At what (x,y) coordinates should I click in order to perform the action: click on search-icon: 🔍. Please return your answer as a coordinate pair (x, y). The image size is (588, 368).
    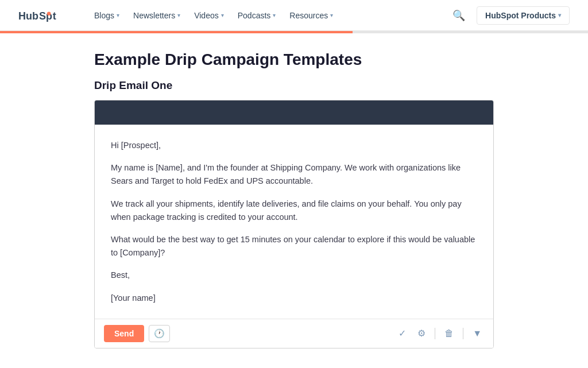
    Looking at the image, I should click on (459, 16).